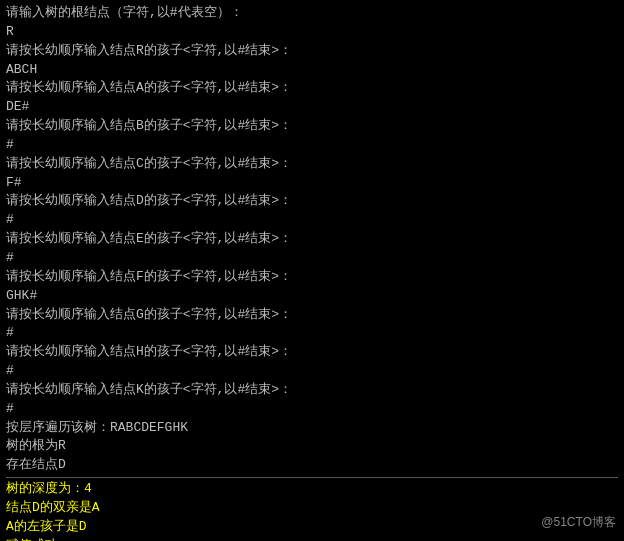 The height and width of the screenshot is (541, 624). What do you see at coordinates (312, 52) in the screenshot?
I see `terminal-line: 请按长幼顺序输入结点R的孩子<字符,以#结束>：` at bounding box center [312, 52].